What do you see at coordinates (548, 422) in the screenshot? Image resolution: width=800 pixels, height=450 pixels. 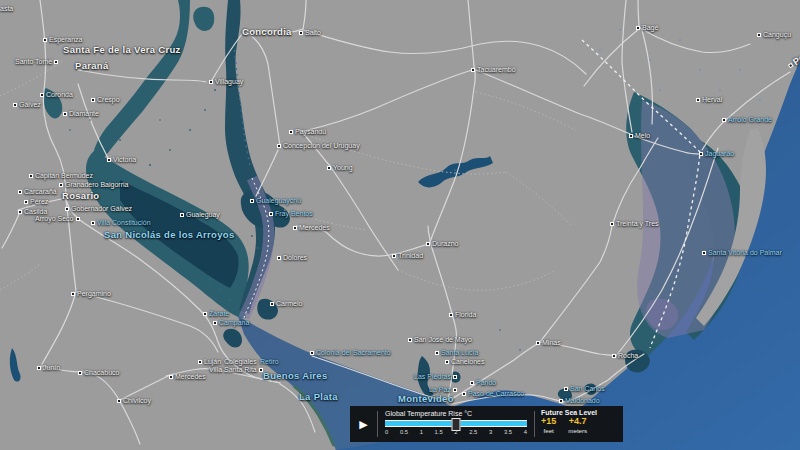 I see `feet-value: +15` at bounding box center [548, 422].